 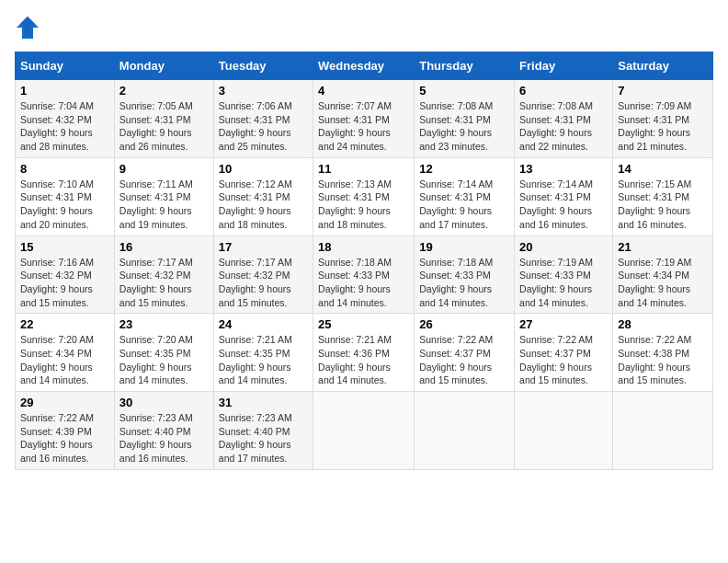 What do you see at coordinates (65, 197) in the screenshot?
I see `calendar-cell: 8 Sunrise: 7:10 AM Sunset: 4:31 PM Dayli…` at bounding box center [65, 197].